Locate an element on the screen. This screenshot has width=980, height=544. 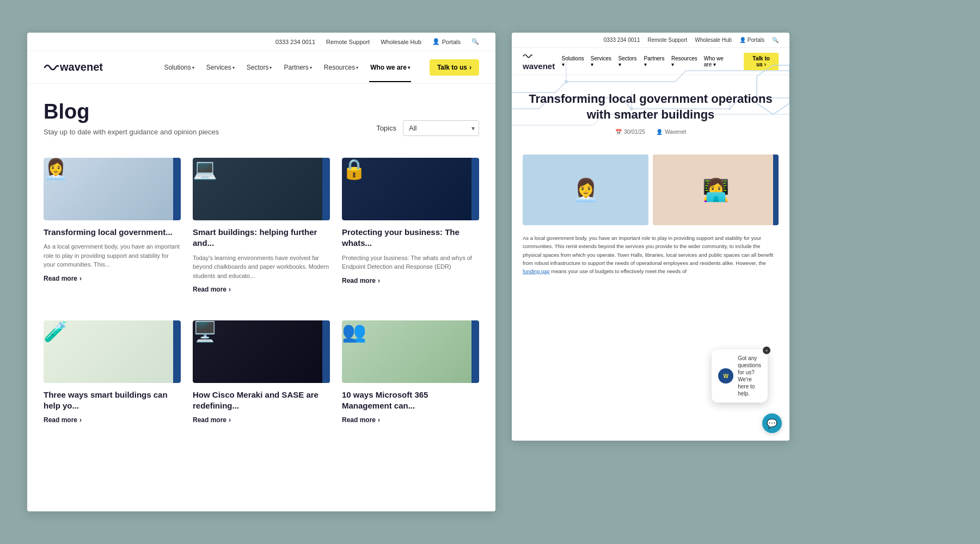
article-search-icon: 🔍 is located at coordinates (775, 40).